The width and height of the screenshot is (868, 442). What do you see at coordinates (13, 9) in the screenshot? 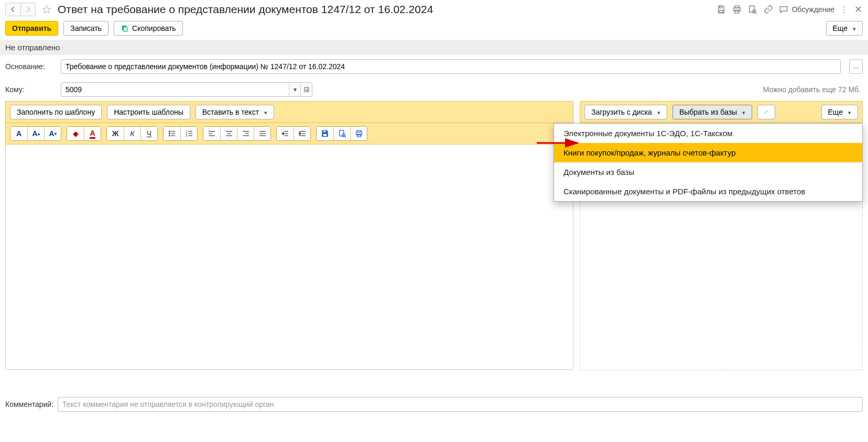
I see `nav-back-button` at bounding box center [13, 9].